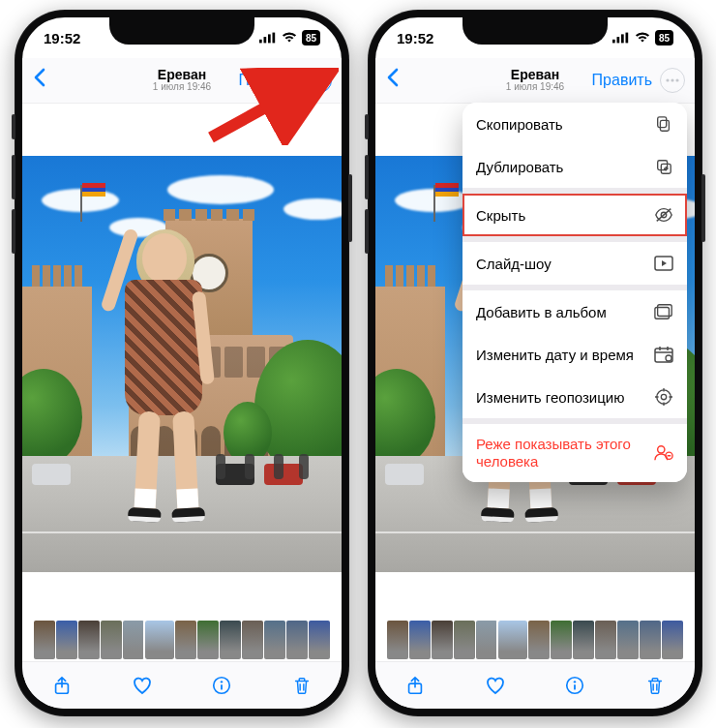 Image resolution: width=716 pixels, height=728 pixels. Describe the element at coordinates (664, 453) in the screenshot. I see `person-minus-icon` at that location.